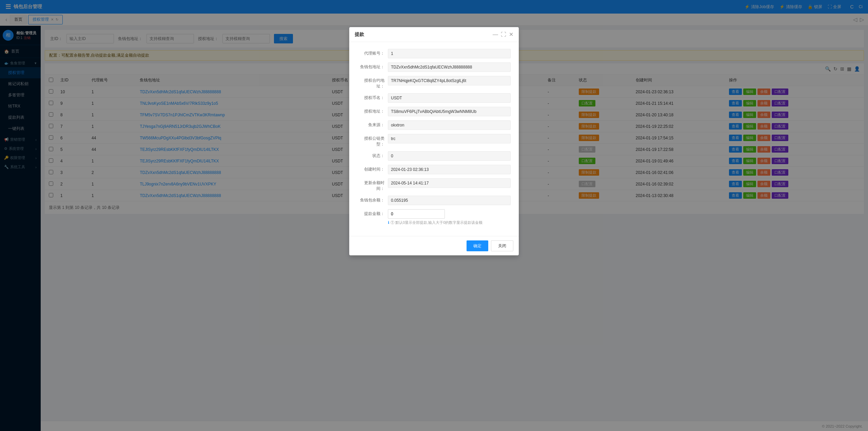 The image size is (868, 431). Describe the element at coordinates (373, 53) in the screenshot. I see `agent-no-label: 代理账号：` at that location.